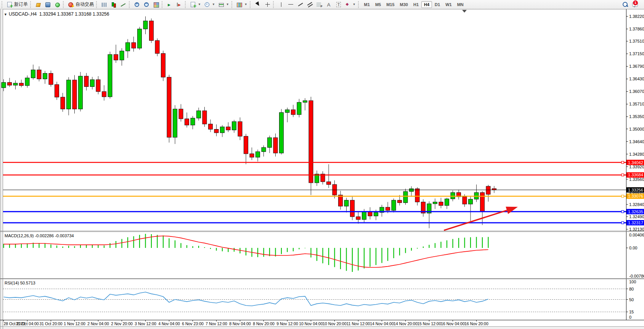 This screenshot has width=644, height=329. What do you see at coordinates (57, 5) in the screenshot?
I see `signals-button` at bounding box center [57, 5].